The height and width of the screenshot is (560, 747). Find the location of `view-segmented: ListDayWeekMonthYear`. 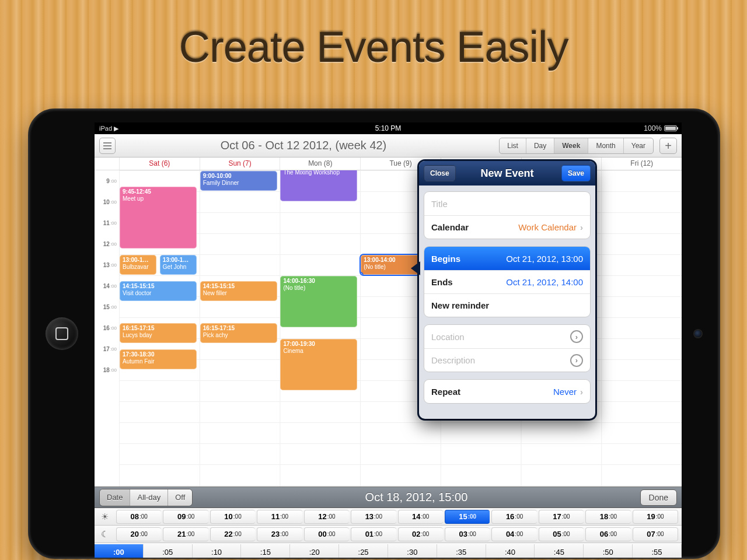

view-segmented: ListDayWeekMonthYear is located at coordinates (577, 146).